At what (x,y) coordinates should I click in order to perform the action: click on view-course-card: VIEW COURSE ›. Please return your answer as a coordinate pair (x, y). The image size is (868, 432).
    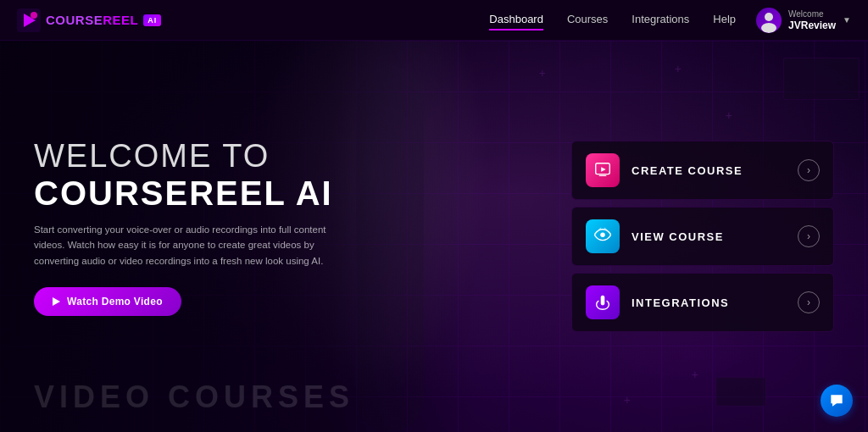
    Looking at the image, I should click on (703, 236).